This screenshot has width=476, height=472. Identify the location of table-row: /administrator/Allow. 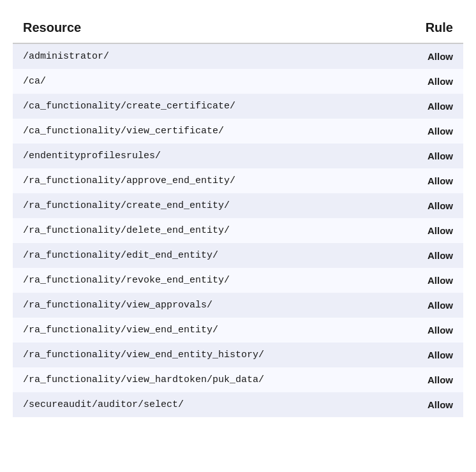
(238, 56).